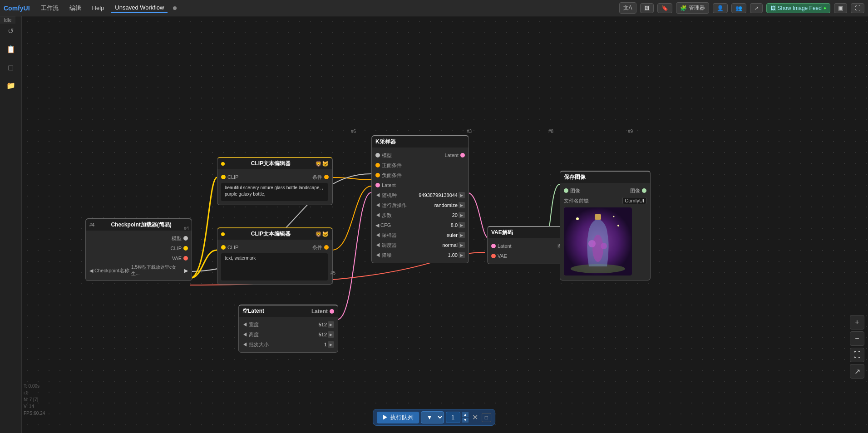 The height and width of the screenshot is (433, 868). I want to click on save-body: 图像 图像 文件名前缀 ComfyUI, so click(605, 231).